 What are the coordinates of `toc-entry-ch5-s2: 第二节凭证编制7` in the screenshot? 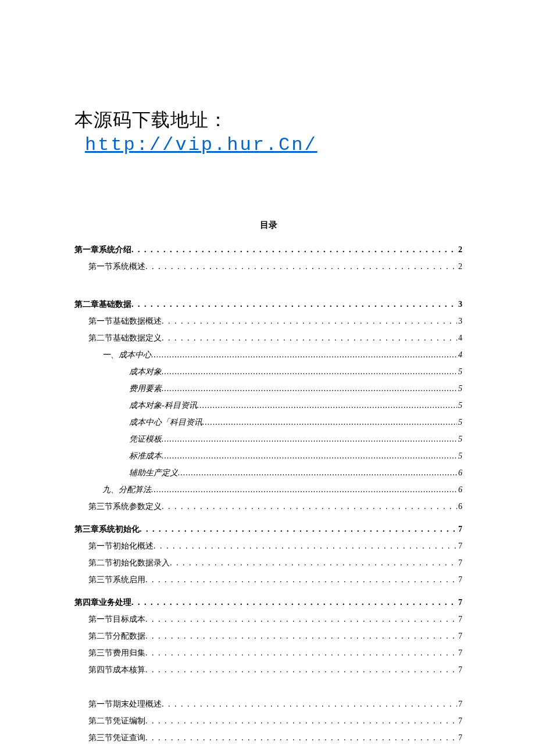 It's located at (269, 721).